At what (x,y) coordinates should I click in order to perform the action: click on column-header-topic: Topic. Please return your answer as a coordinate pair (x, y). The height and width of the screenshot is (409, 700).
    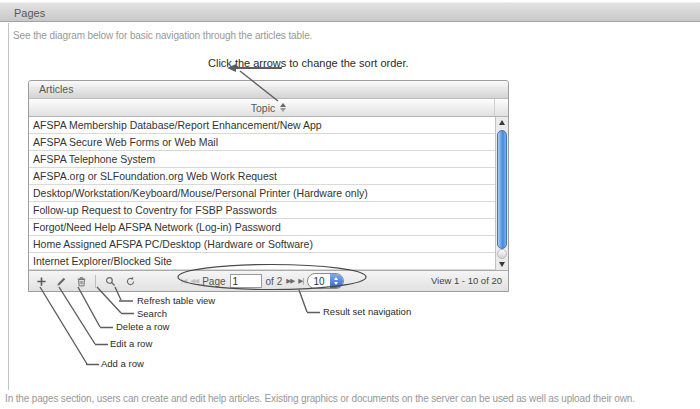
    Looking at the image, I should click on (268, 108).